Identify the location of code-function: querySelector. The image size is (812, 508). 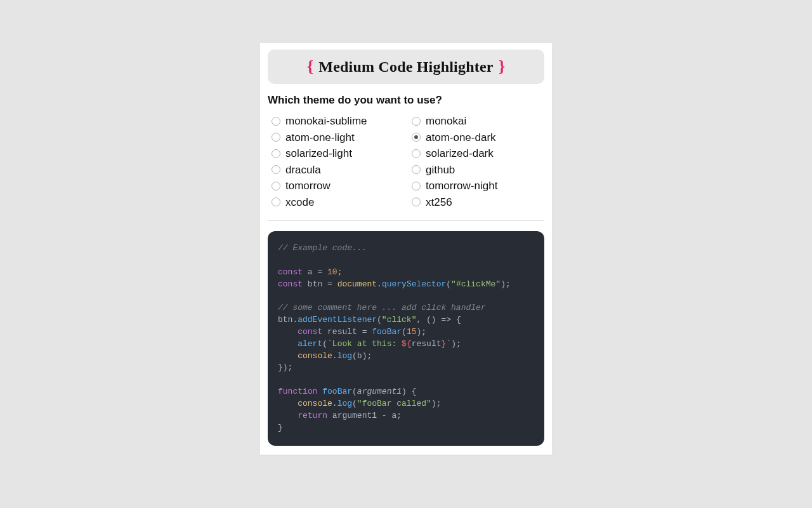
(414, 284).